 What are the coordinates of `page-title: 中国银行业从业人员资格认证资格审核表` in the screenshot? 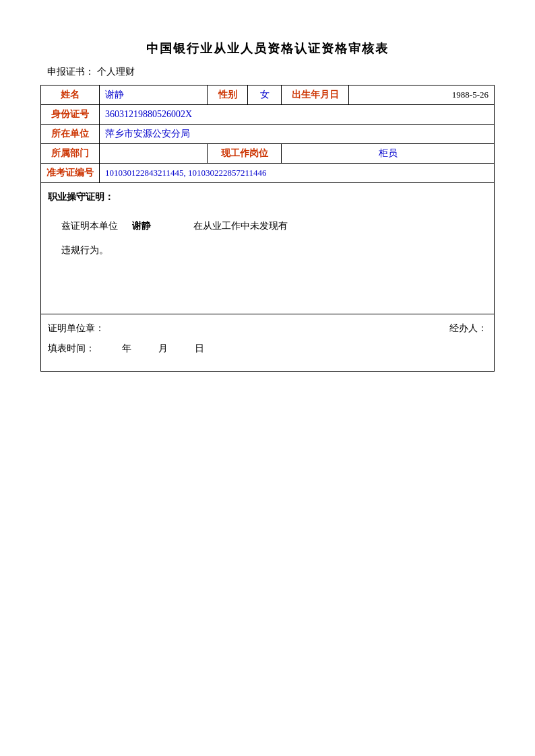 It's located at (268, 48).